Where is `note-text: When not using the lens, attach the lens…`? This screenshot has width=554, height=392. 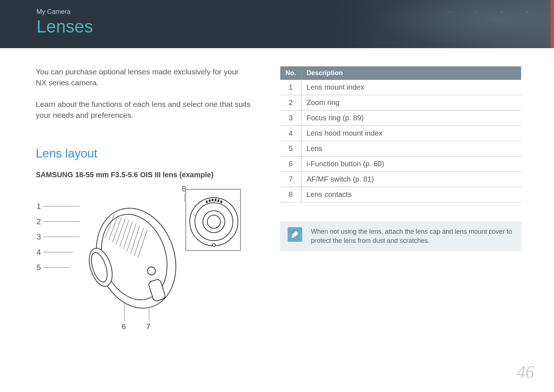
note-text: When not using the lens, attach the lens… is located at coordinates (412, 236).